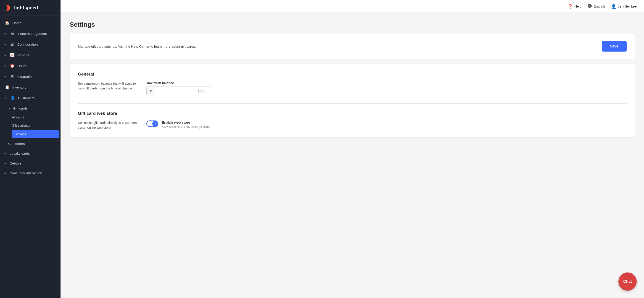 The width and height of the screenshot is (644, 298). What do you see at coordinates (13, 98) in the screenshot?
I see `customers-icon: 👤` at bounding box center [13, 98].